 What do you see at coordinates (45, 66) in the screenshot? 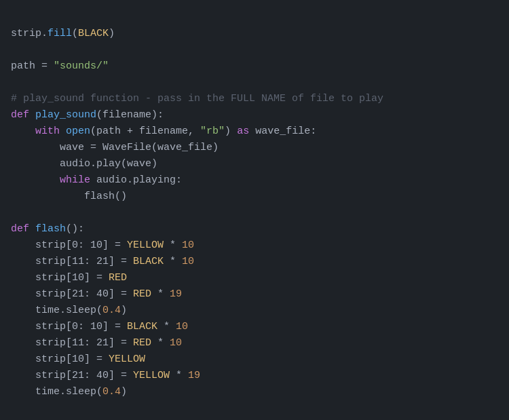
I see `code-token: =` at bounding box center [45, 66].